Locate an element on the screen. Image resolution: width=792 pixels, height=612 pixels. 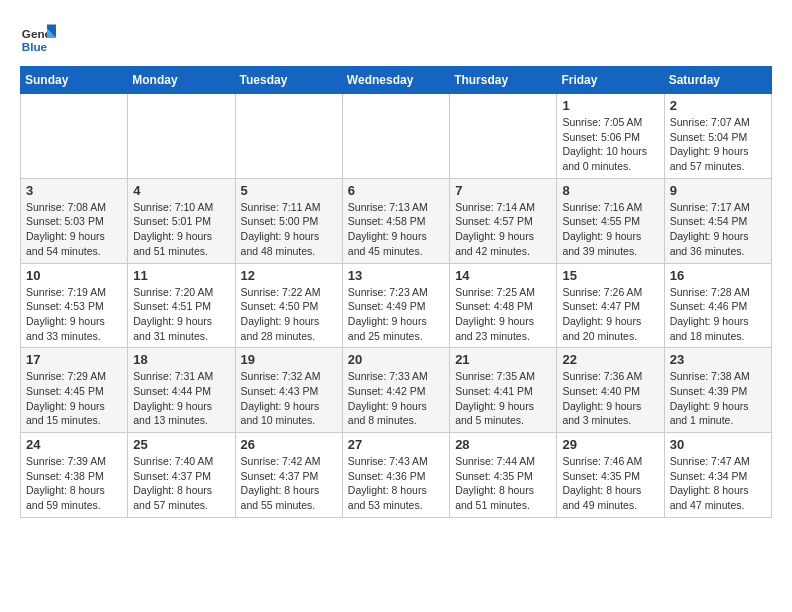
calendar-cell: 19Sunrise: 7:32 AMSunset: 4:43 PMDayligh… is located at coordinates (288, 390).